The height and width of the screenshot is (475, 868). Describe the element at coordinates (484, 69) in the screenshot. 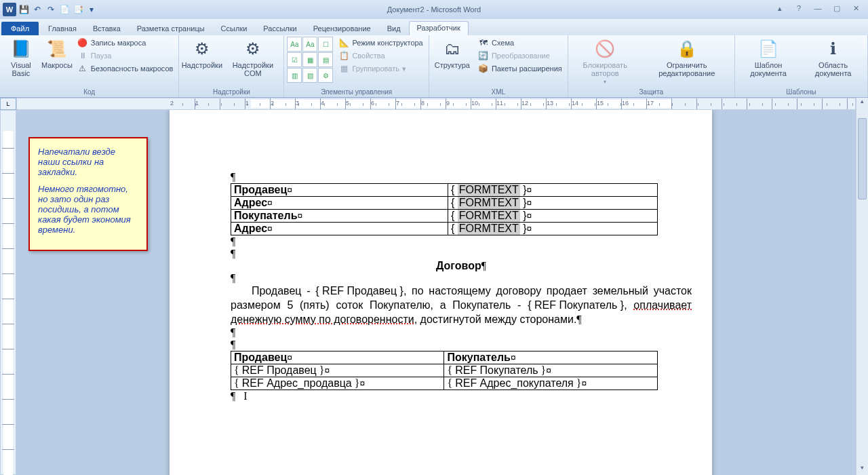

I see `package-icon: 📦` at that location.